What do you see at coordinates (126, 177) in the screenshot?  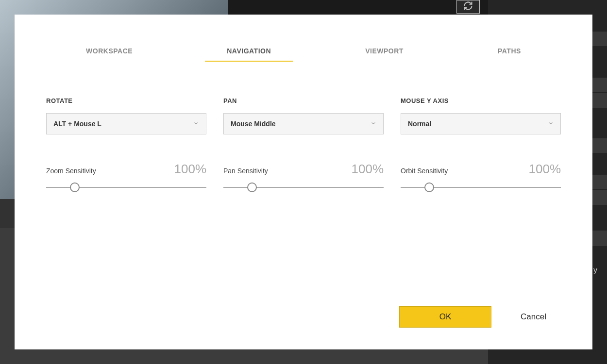 I see `zoom-sensitivity-block: Zoom Sensitivity 100%` at bounding box center [126, 177].